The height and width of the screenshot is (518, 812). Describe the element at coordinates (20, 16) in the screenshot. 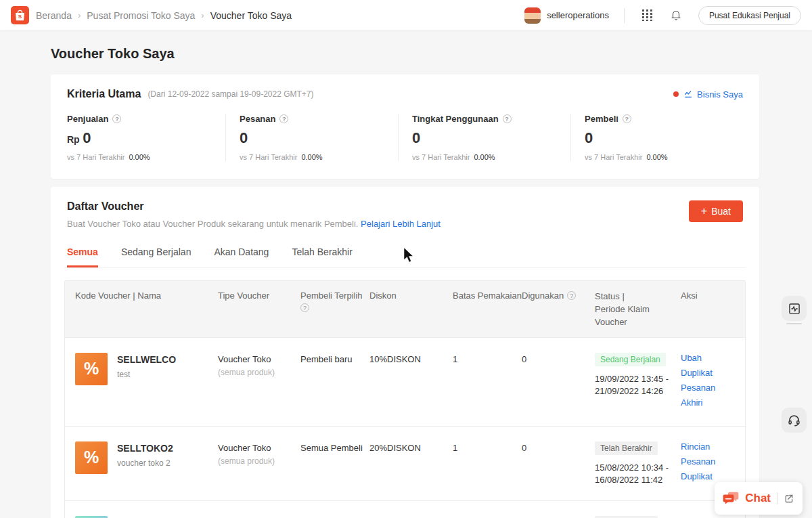

I see `svg-text: S` at that location.